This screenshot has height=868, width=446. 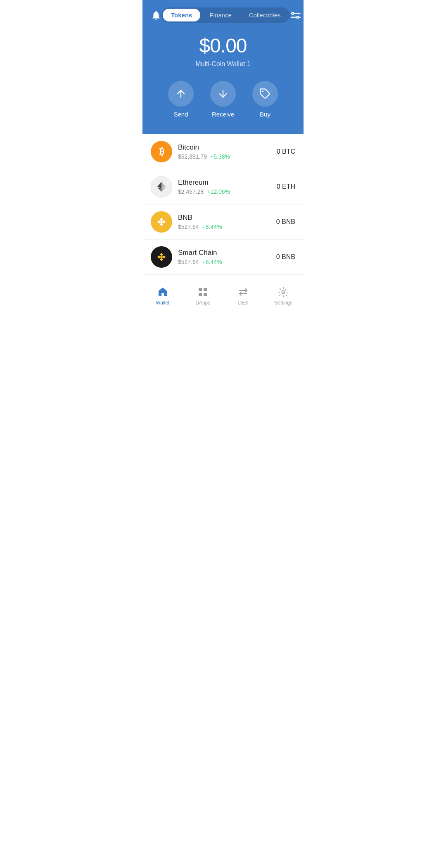 What do you see at coordinates (286, 152) in the screenshot?
I see `bitcoin-balance: 0 BTC` at bounding box center [286, 152].